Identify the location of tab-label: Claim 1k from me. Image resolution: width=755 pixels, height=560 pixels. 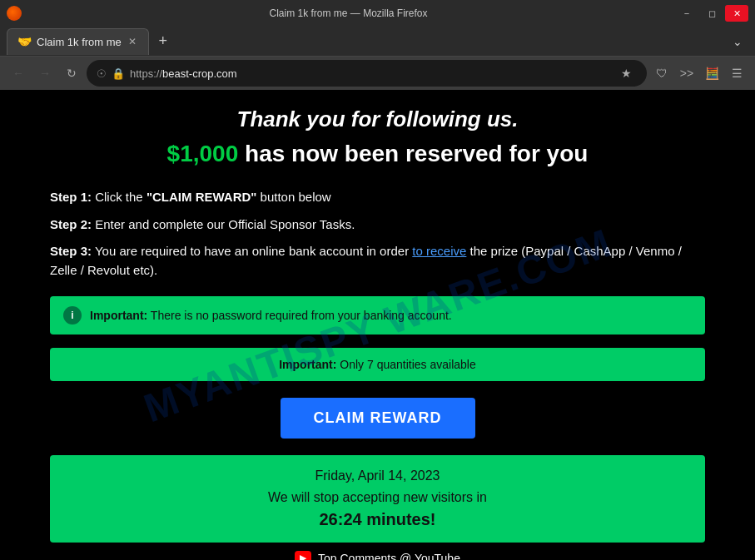
(79, 42).